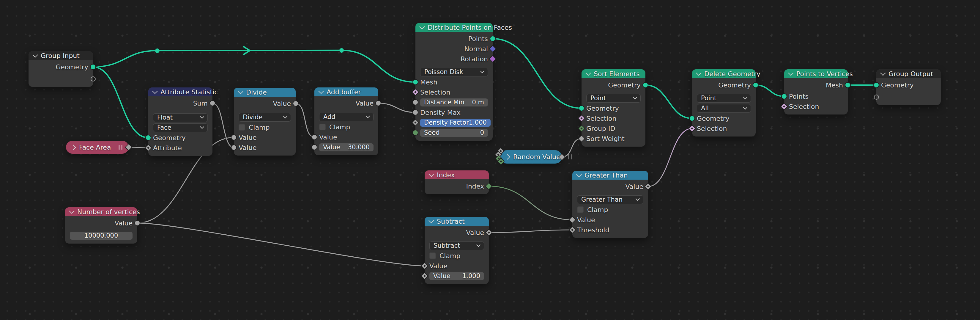 This screenshot has width=980, height=320. What do you see at coordinates (265, 122) in the screenshot?
I see `divide-node: DivideValueDivideClampValueValue` at bounding box center [265, 122].